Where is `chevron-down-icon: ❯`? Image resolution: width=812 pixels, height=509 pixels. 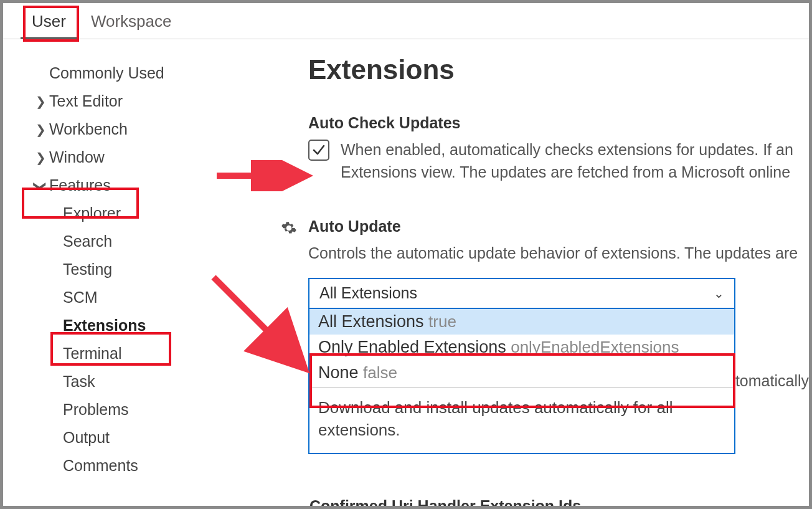 chevron-down-icon: ❯ is located at coordinates (40, 186).